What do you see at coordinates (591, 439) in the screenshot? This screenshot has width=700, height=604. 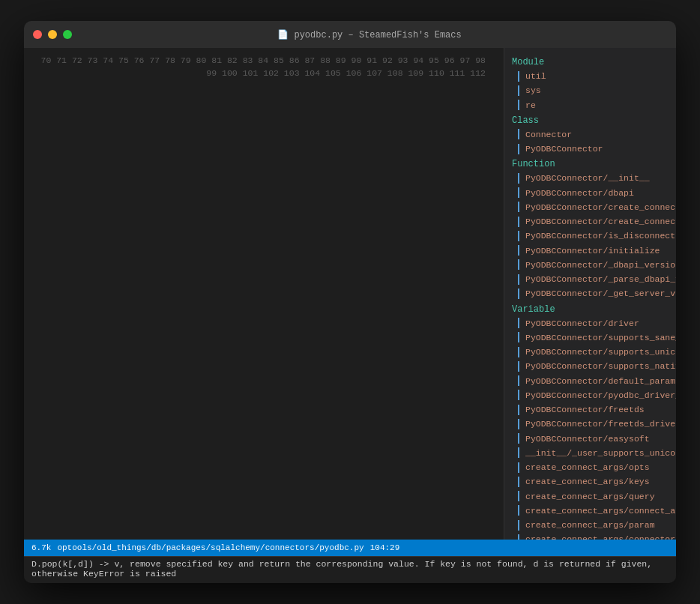 I see `sidebar-item-var-easysoft: PyODBCConnector/easysoft` at bounding box center [591, 439].